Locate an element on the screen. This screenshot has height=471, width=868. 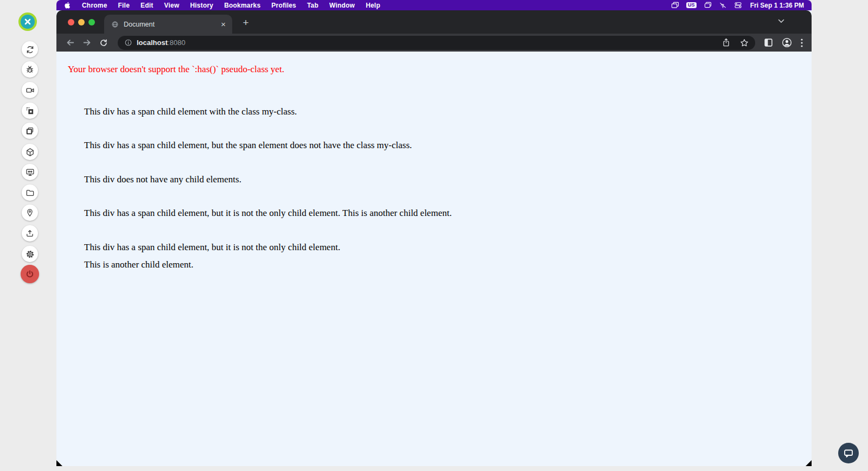
cube-icon is located at coordinates (30, 152).